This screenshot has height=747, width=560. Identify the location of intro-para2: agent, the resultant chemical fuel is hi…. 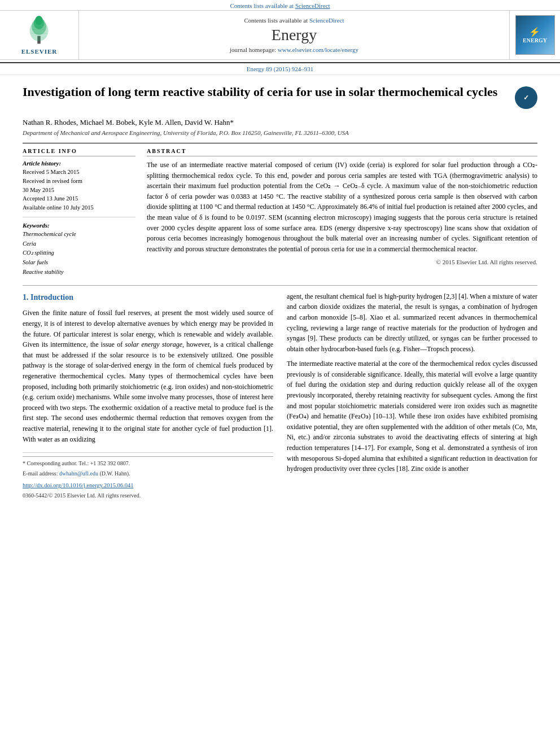
(412, 323).